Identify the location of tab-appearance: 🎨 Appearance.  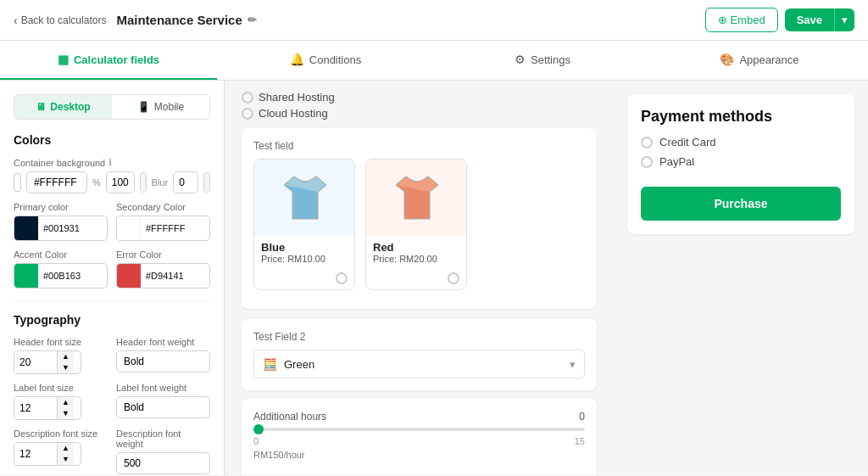
(760, 60).